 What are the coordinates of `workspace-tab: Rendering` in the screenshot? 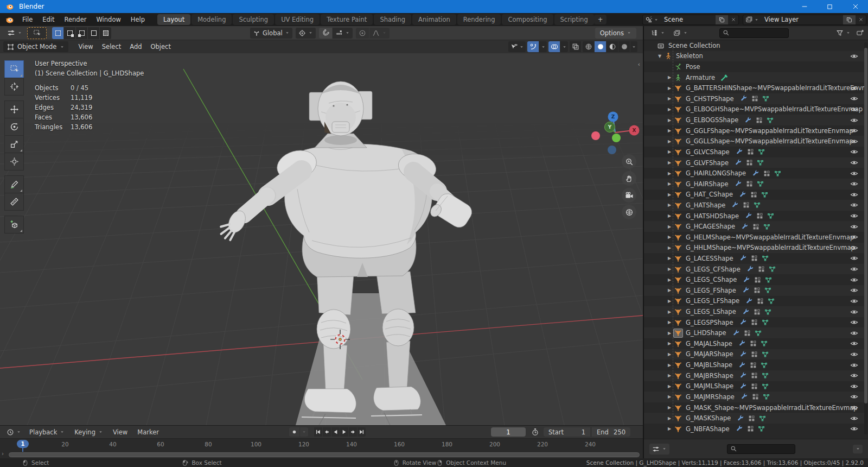 It's located at (480, 20).